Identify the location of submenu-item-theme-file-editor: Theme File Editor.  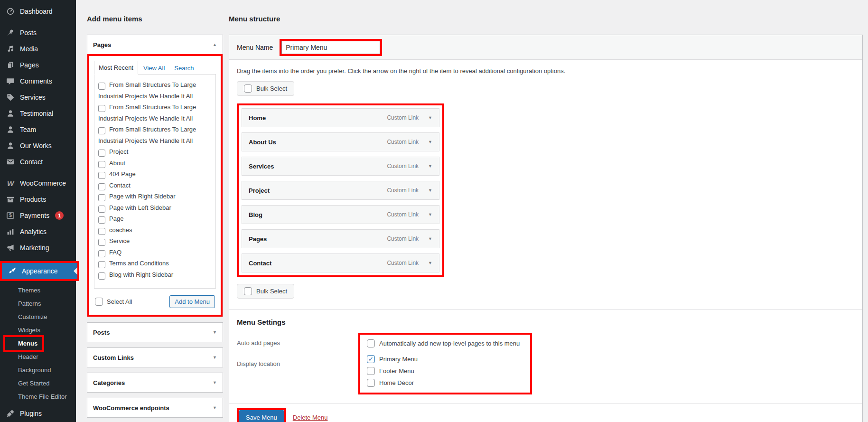
(38, 397).